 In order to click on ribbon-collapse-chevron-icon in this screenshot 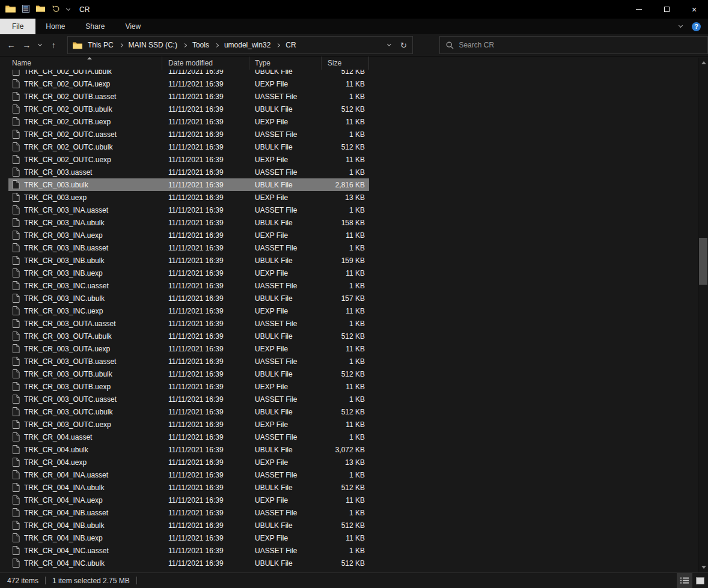, I will do `click(680, 25)`.